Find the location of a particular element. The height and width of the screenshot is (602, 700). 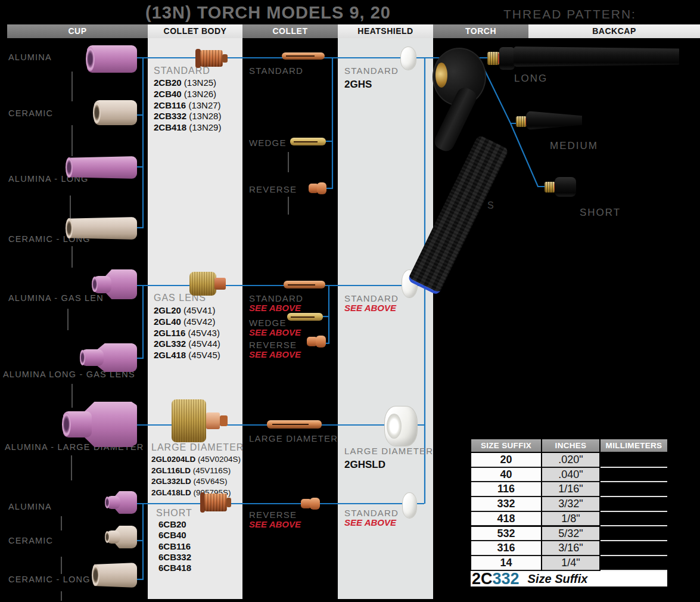

cup-label: ALUMINA is located at coordinates (30, 507).